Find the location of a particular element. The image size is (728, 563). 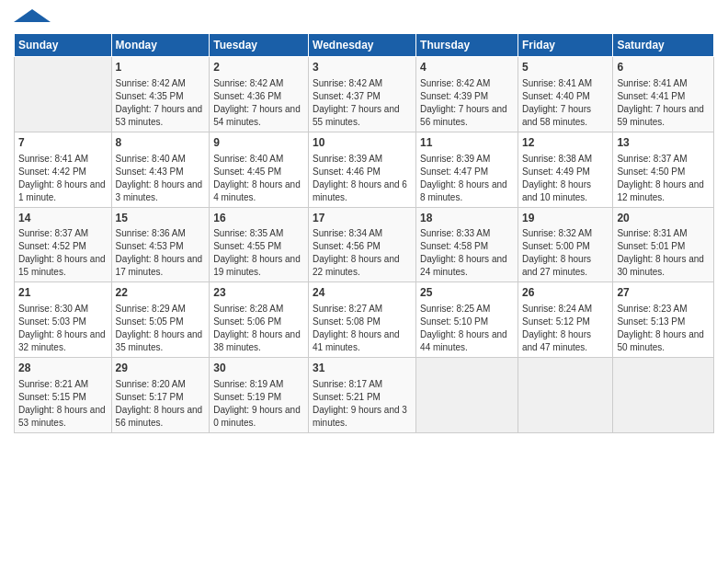

day-info: Sunrise: 8:19 AMSunset: 5:19 PMDaylight:… is located at coordinates (259, 404).